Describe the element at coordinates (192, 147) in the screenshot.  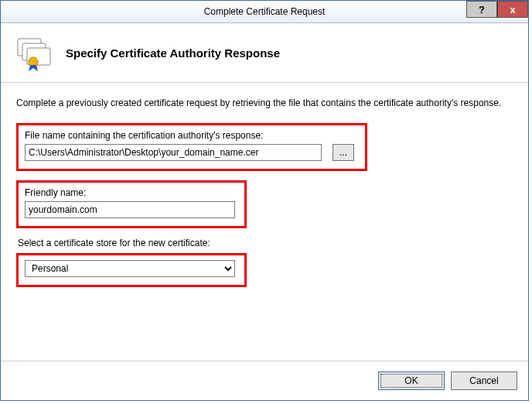
I see `filename-group: File name containing the certification a…` at that location.